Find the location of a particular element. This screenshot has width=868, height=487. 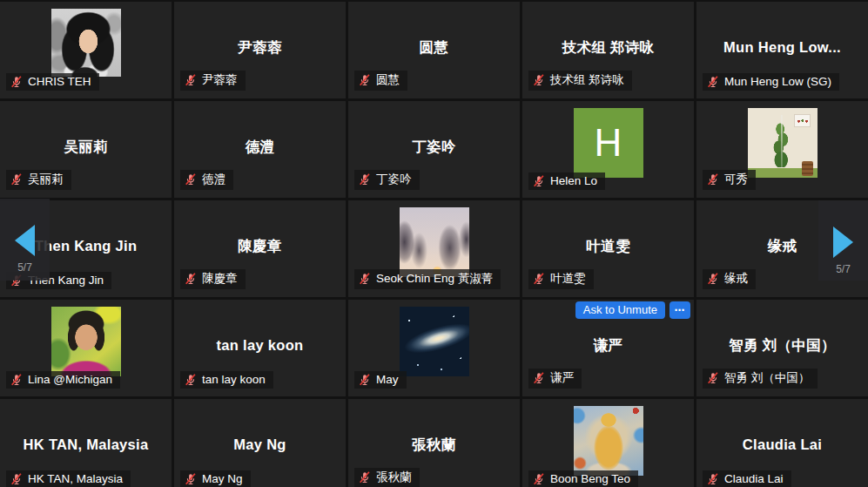

participant-tile: HK TAN, Malaysia HK TAN, Malaysia is located at coordinates (85, 443).